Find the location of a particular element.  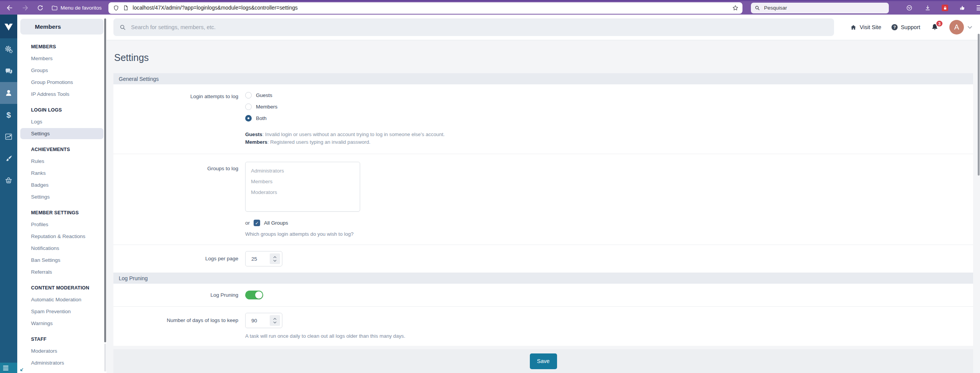

rail-system-icon is located at coordinates (8, 49).